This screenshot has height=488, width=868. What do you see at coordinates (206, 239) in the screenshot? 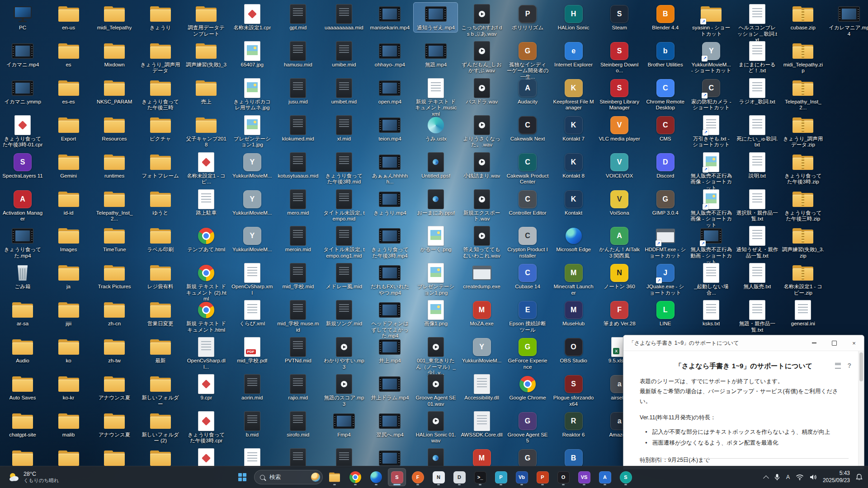
I see `desktop-icon: テンプあて.html` at bounding box center [206, 239].